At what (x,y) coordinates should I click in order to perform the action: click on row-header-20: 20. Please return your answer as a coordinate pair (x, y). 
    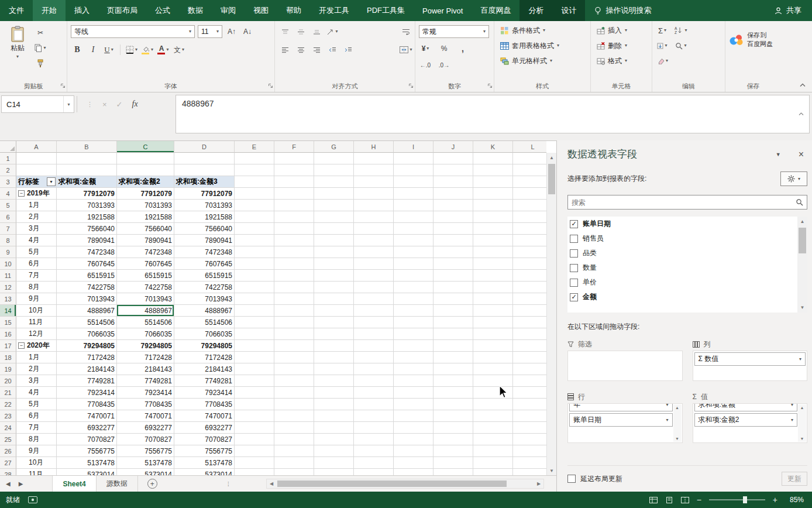
    Looking at the image, I should click on (8, 381).